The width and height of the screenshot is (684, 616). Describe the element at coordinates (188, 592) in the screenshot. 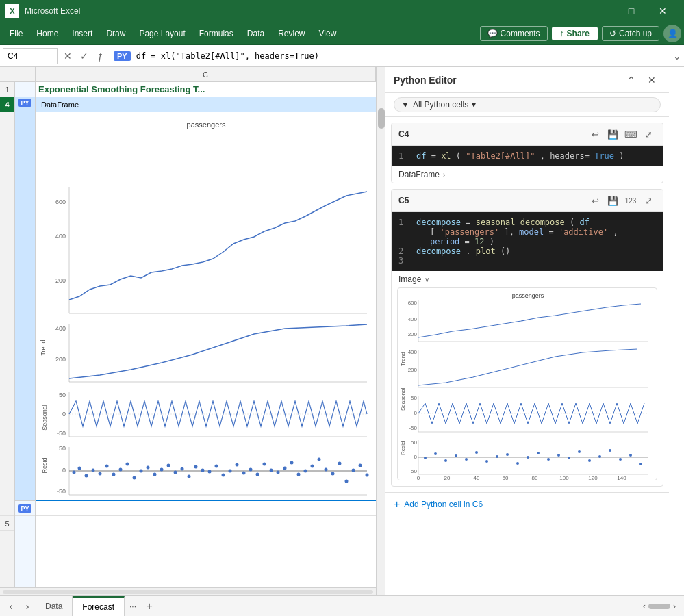

I see `hscroll-track` at that location.